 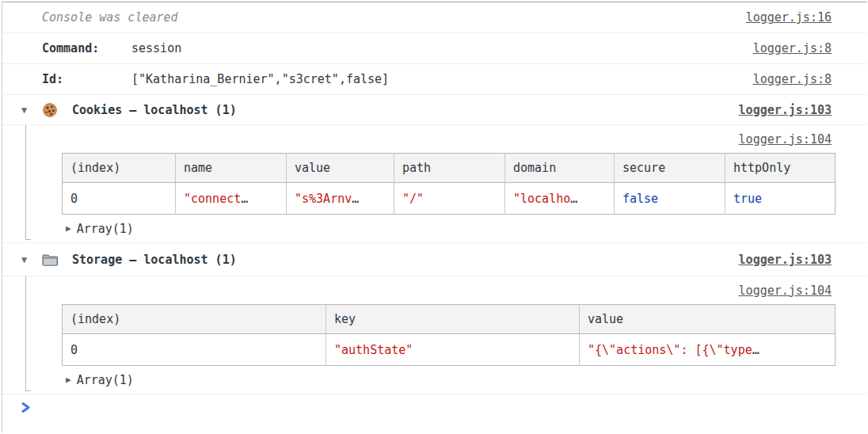 I want to click on table-header-row: (index) name value path domain secure ht…, so click(x=449, y=168).